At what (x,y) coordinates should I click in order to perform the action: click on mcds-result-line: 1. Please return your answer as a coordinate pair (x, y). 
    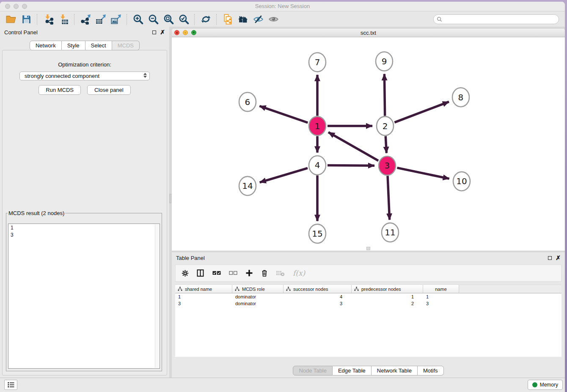
    Looking at the image, I should click on (85, 228).